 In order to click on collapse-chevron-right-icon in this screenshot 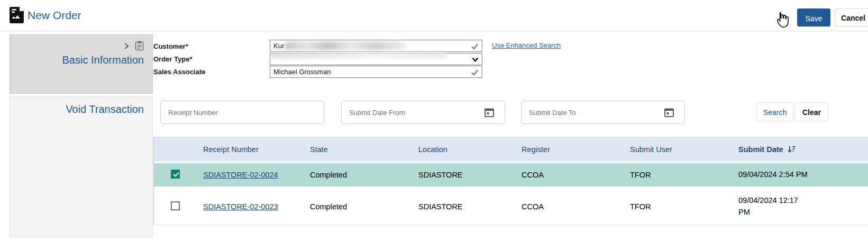, I will do `click(126, 46)`.